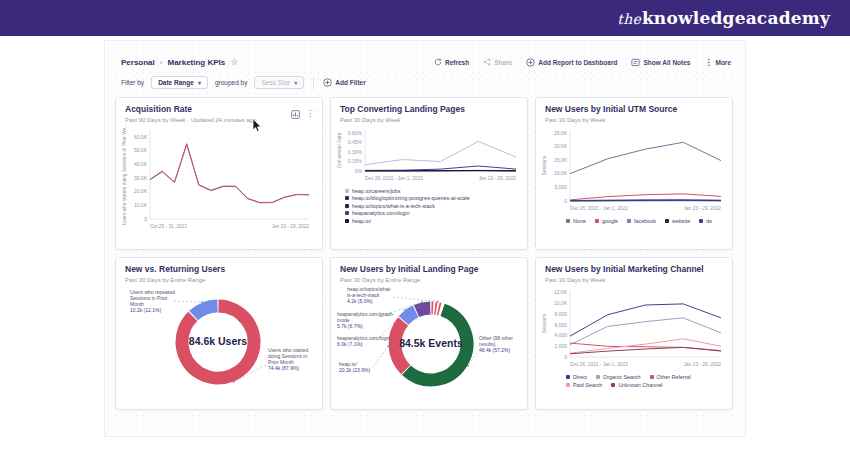 The width and height of the screenshot is (850, 450). Describe the element at coordinates (433, 206) in the screenshot. I see `legend-item: heap.io/topics/what-is-a-tech-stack` at that location.